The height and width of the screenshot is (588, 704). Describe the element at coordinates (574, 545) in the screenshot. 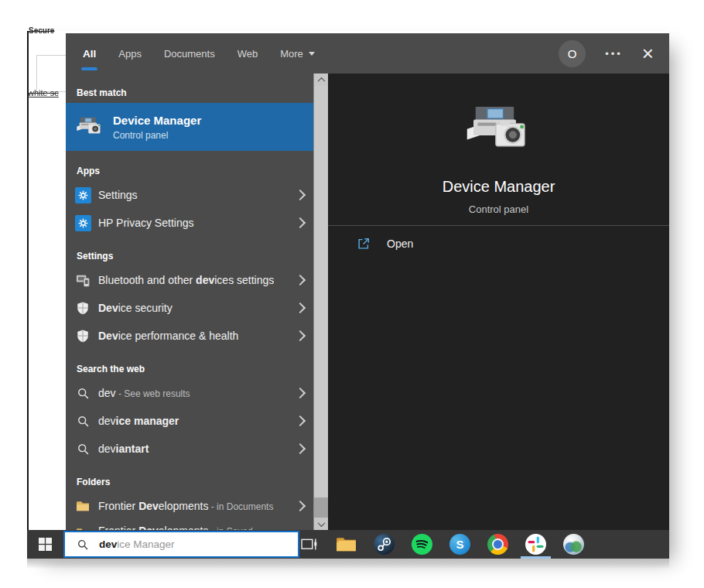

I see `globe-app-icon` at that location.